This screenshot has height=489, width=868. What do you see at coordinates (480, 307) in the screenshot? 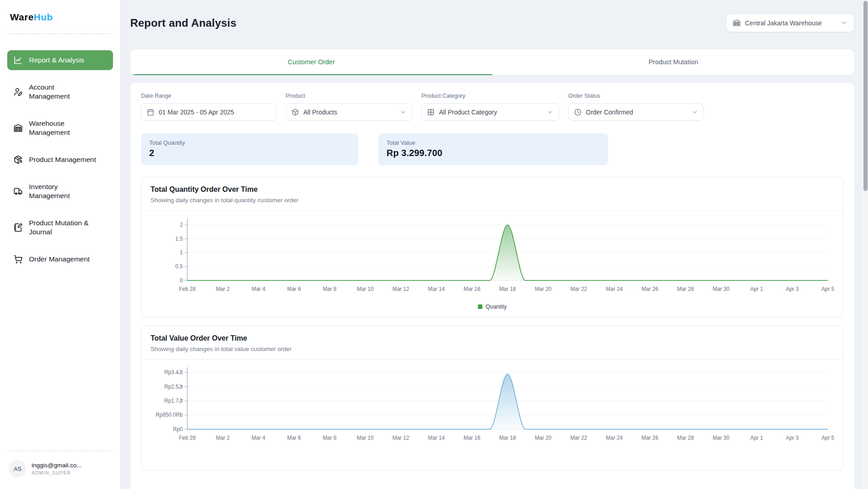
I see `legend-swatch-quantity` at bounding box center [480, 307].